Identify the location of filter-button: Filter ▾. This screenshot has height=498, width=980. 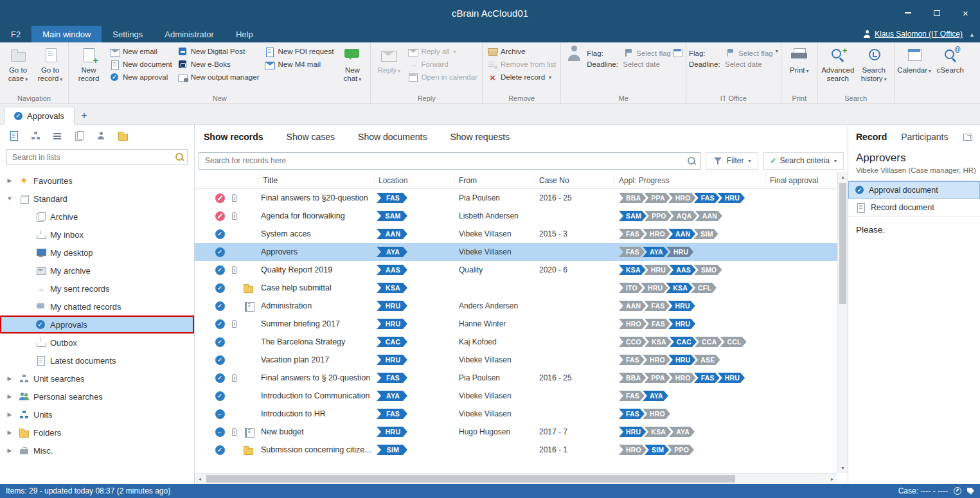
(732, 161).